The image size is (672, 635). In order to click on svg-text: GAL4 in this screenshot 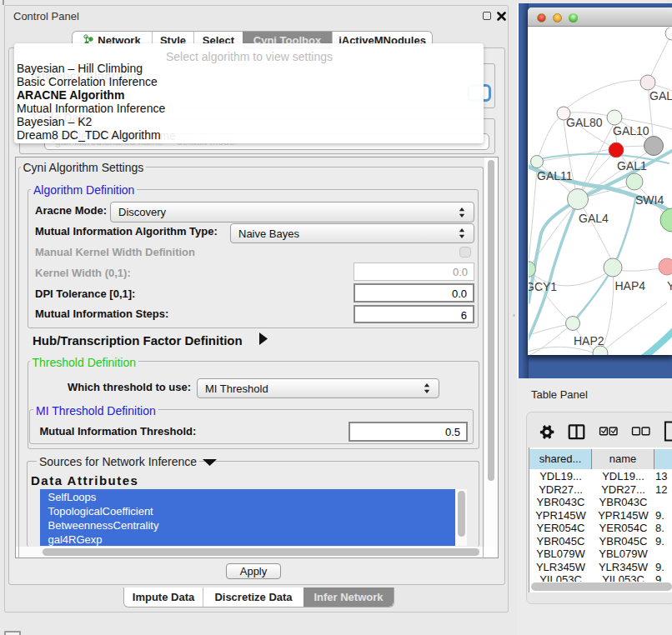, I will do `click(594, 218)`.